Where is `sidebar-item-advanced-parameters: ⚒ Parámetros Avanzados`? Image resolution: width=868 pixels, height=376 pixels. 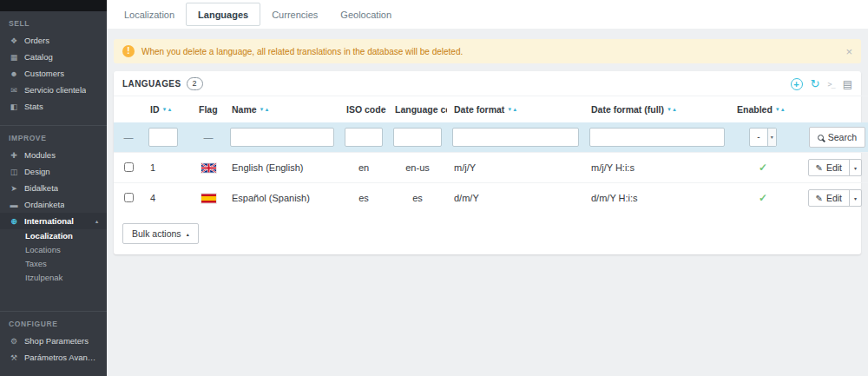 sidebar-item-advanced-parameters: ⚒ Parámetros Avanzados is located at coordinates (54, 358).